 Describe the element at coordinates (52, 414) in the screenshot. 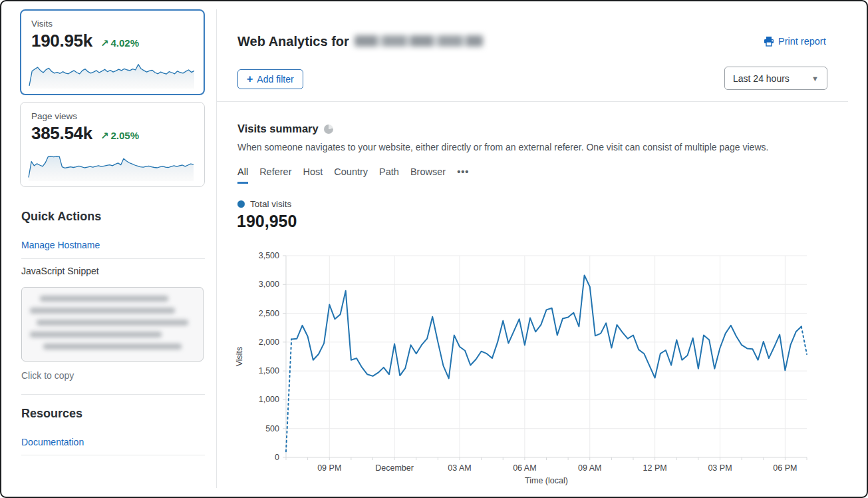

I see `resources-heading: Resources` at that location.